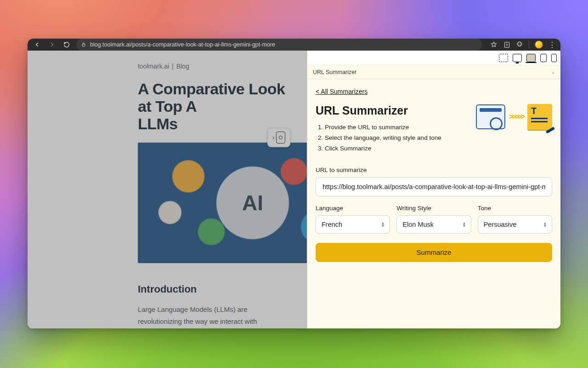 The height and width of the screenshot is (368, 588). I want to click on back-to-summarizers-link: < All Summarizers, so click(342, 92).